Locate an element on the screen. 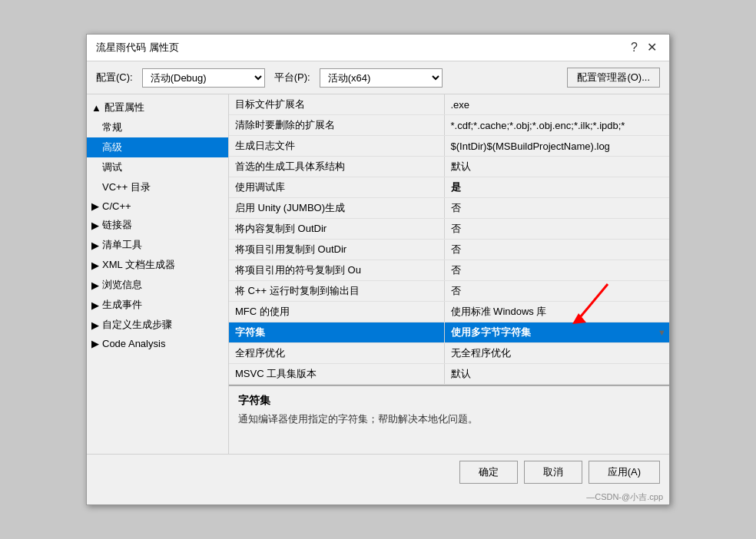 The image size is (756, 539). sidebar-item-linker: ▶ 链接器 is located at coordinates (158, 225).